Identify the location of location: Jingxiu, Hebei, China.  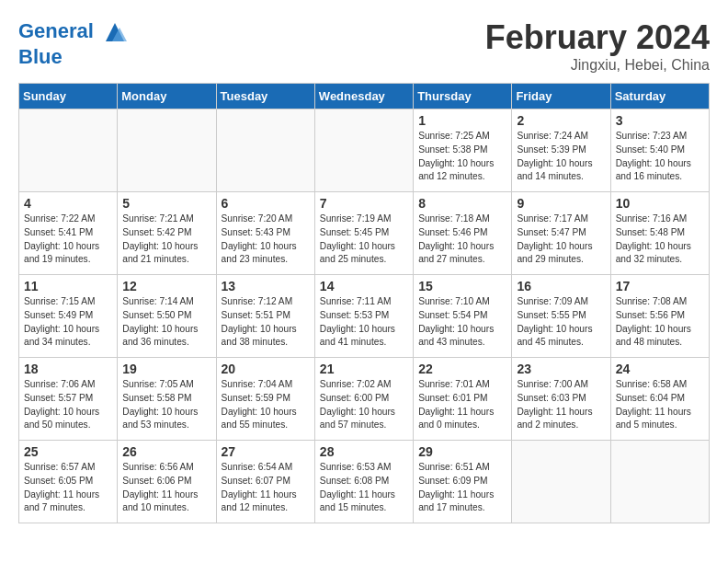
(597, 65).